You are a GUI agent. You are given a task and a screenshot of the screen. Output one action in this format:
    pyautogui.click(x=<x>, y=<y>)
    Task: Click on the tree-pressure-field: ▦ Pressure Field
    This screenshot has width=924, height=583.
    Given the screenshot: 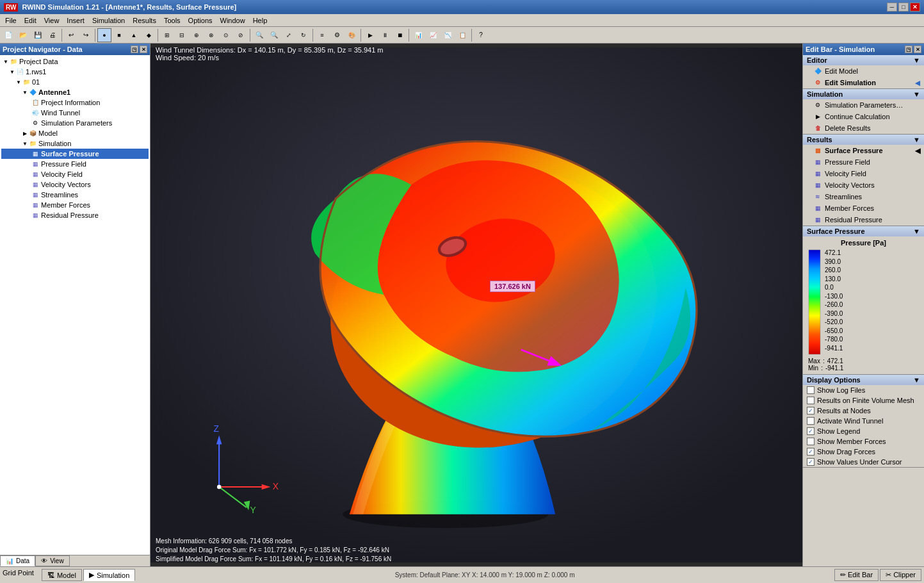 What is the action you would take?
    pyautogui.click(x=75, y=164)
    